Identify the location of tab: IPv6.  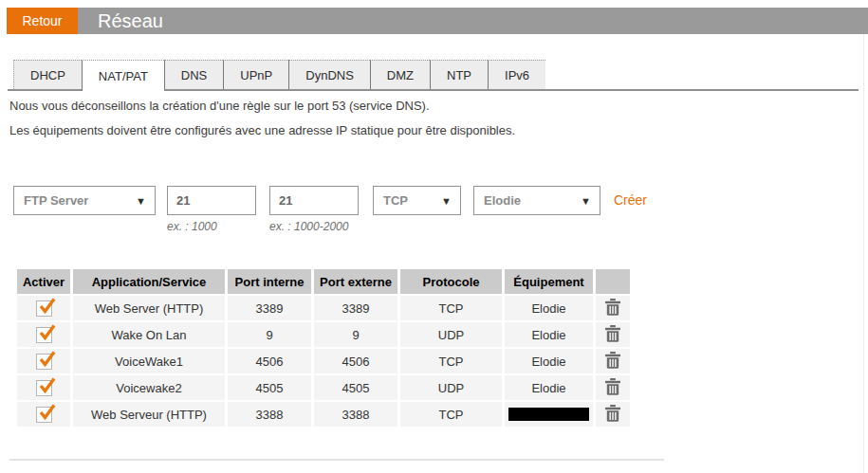
(516, 74).